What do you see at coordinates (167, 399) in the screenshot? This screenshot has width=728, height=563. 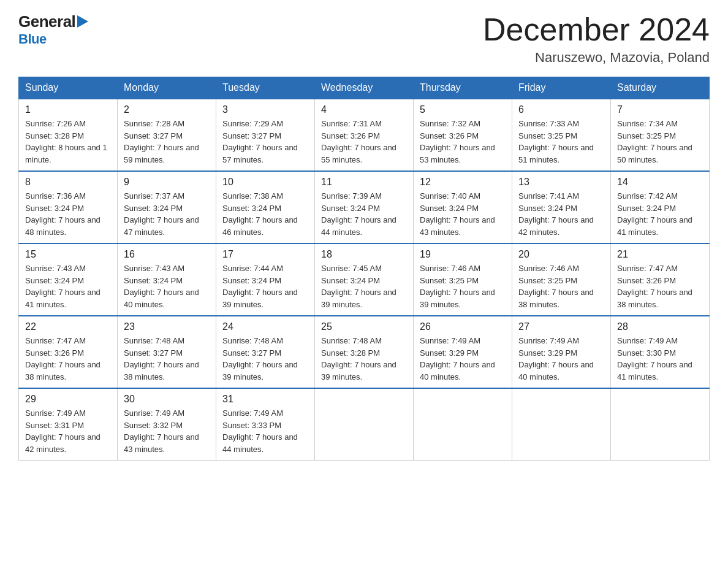 I see `day-number: 30` at bounding box center [167, 399].